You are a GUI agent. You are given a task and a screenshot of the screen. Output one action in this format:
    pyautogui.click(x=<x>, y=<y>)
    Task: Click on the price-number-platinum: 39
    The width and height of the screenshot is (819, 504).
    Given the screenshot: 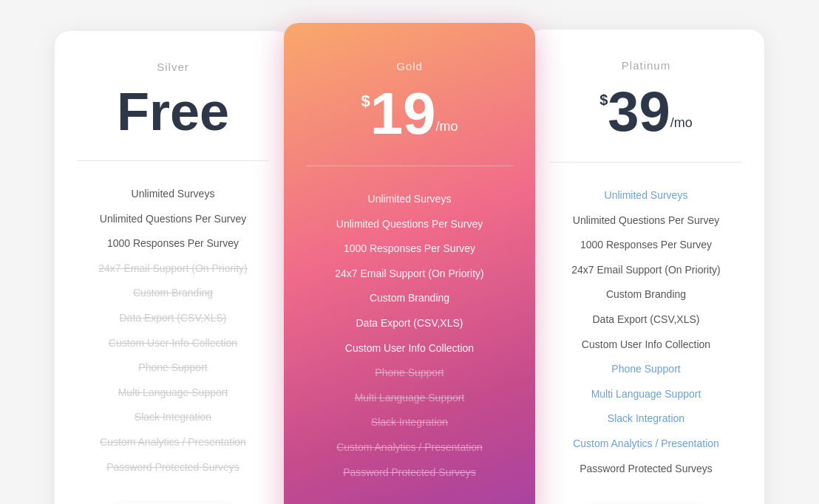 What is the action you would take?
    pyautogui.click(x=639, y=112)
    